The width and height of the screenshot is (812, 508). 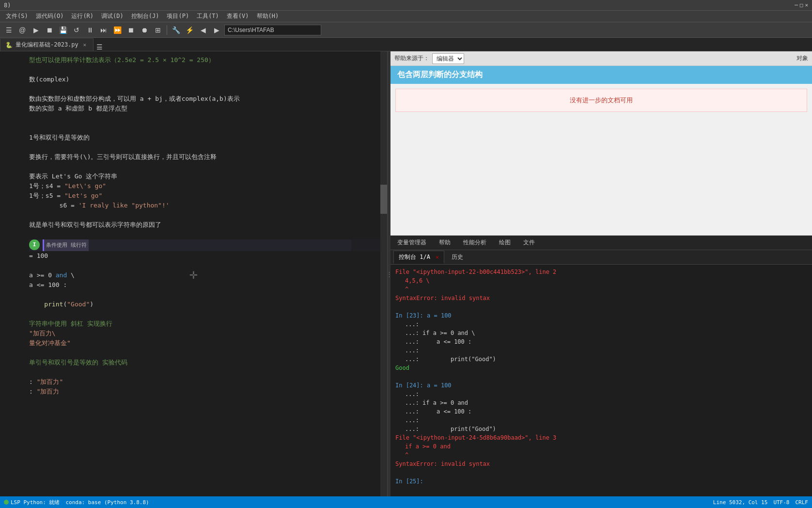 I want to click on menu-view: 查看(V), so click(x=238, y=16).